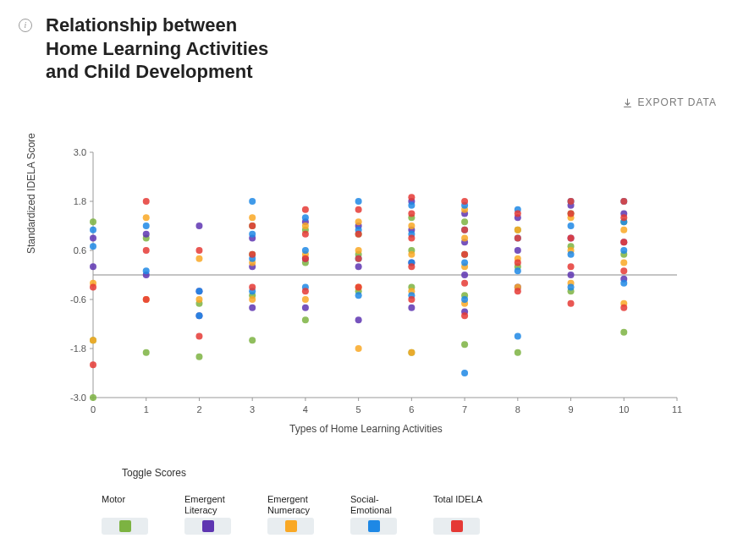 Image resolution: width=732 pixels, height=560 pixels. Describe the element at coordinates (164, 49) in the screenshot. I see `page-title: Relationship between Home Learning Activ…` at that location.